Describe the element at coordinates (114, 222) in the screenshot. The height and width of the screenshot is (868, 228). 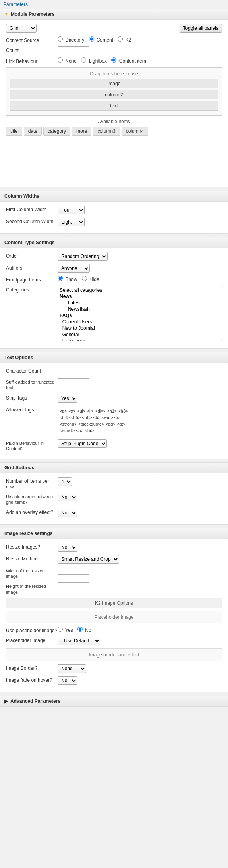
I see `second-column-row: Second Column Width OneTwoThree FourFive…` at that location.